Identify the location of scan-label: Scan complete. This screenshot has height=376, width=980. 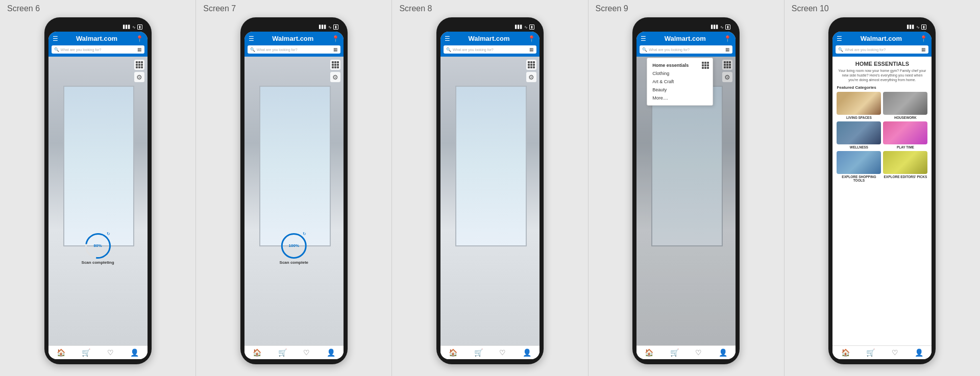
(294, 262).